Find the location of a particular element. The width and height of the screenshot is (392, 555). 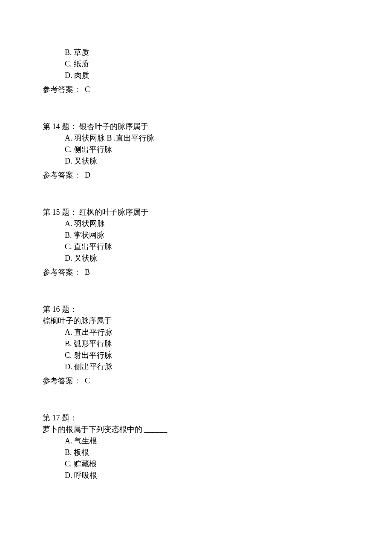

option-line-ab: A. 羽状网脉 B .直出平行脉 is located at coordinates (196, 138).